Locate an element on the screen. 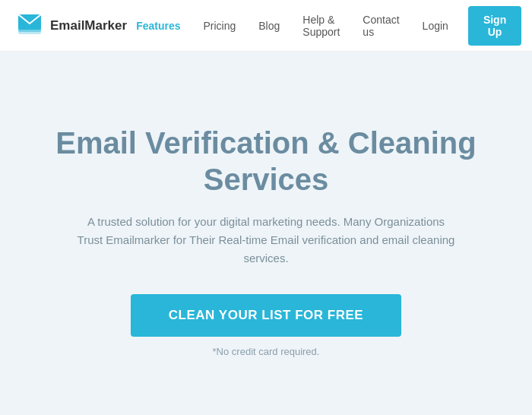 This screenshot has width=532, height=415. header: EmailMarker Features Pricing Blog Help &… is located at coordinates (266, 26).